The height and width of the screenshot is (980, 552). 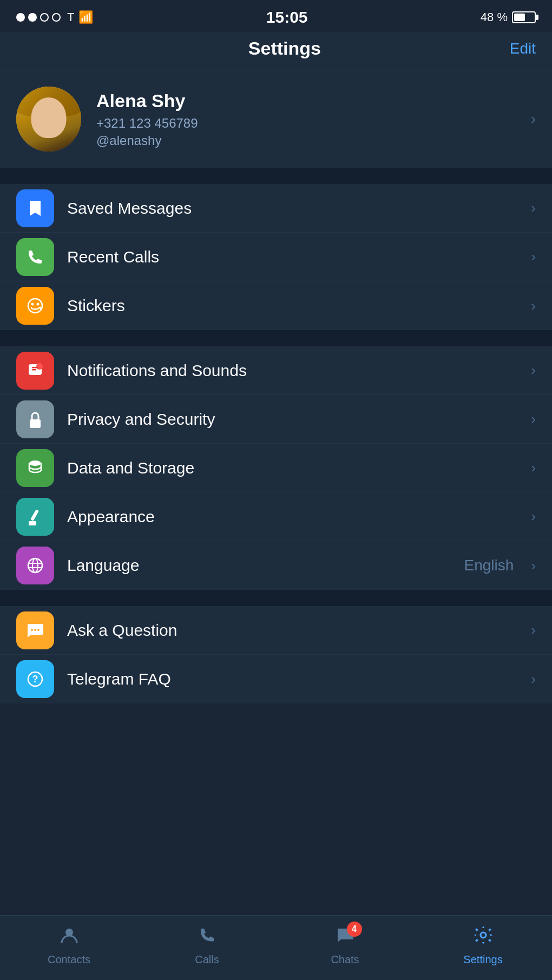 I want to click on page-title: Settings, so click(x=285, y=49).